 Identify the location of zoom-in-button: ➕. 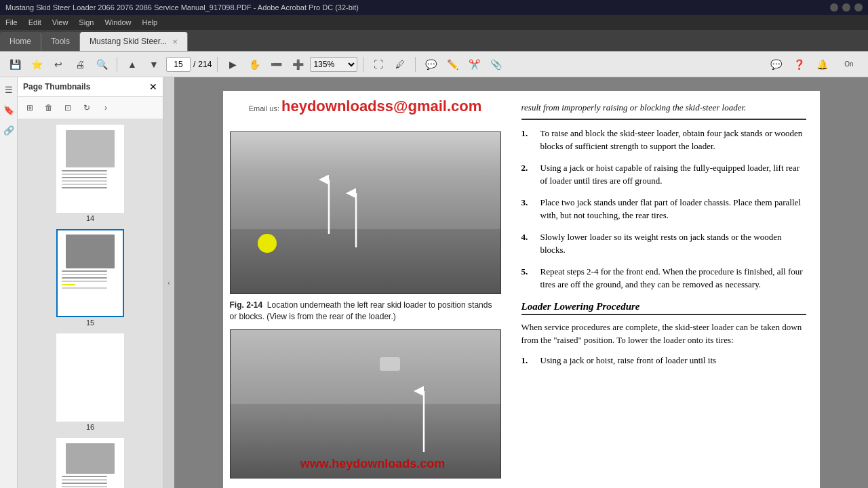
(298, 64).